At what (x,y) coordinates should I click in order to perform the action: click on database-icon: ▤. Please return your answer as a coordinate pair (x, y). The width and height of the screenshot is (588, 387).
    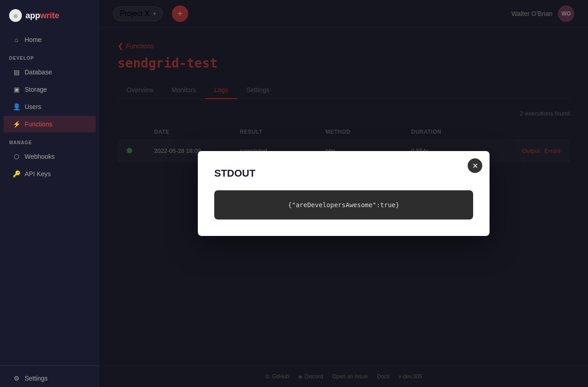
    Looking at the image, I should click on (16, 72).